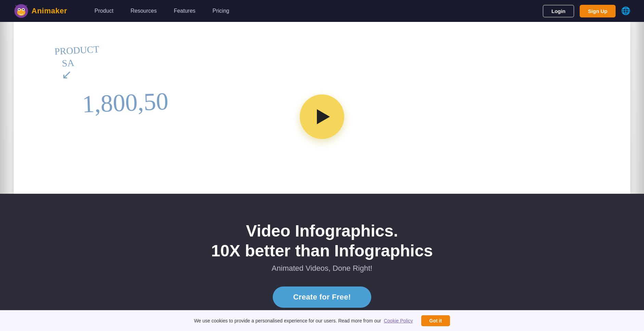  What do you see at coordinates (597, 11) in the screenshot?
I see `signup-button: Sign Up` at bounding box center [597, 11].